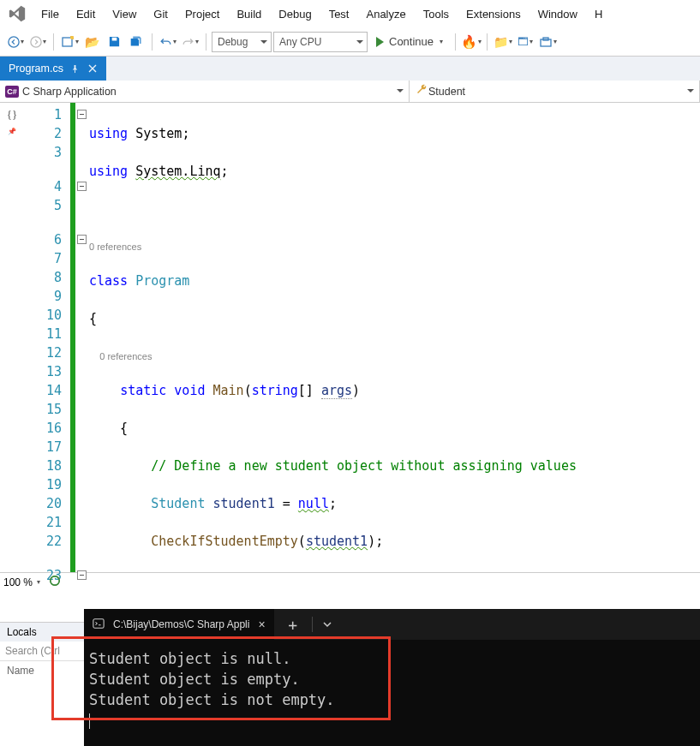  Describe the element at coordinates (73, 337) in the screenshot. I see `change-indicator` at that location.